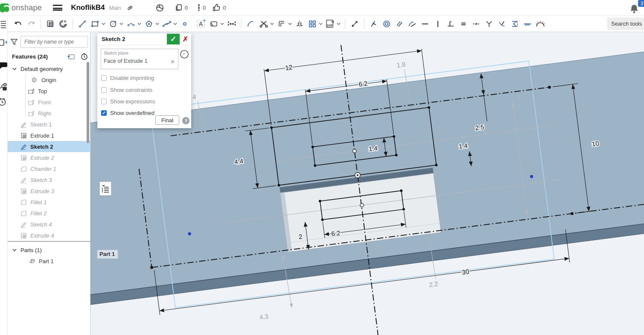  What do you see at coordinates (451, 24) in the screenshot?
I see `perpendicular-constraint-icon` at bounding box center [451, 24].